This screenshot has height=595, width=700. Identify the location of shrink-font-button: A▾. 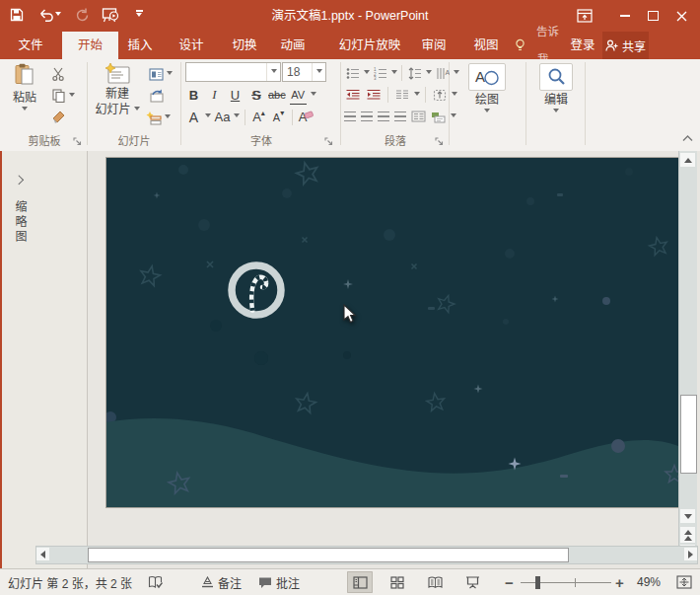
(278, 116).